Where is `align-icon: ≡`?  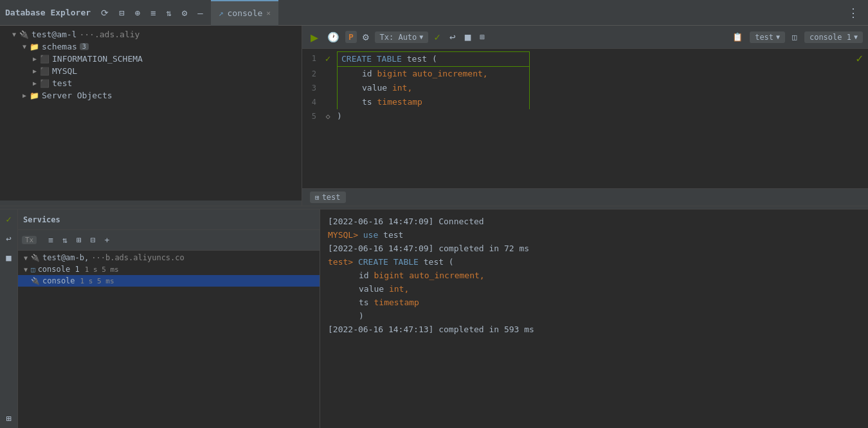 align-icon: ≡ is located at coordinates (153, 13).